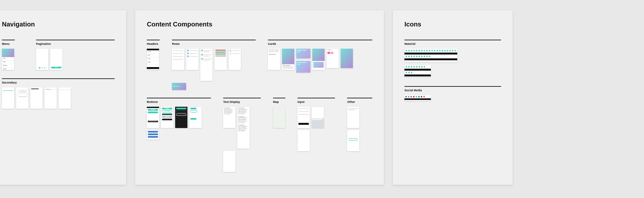 This screenshot has height=198, width=644. I want to click on thumb-rows-colored, so click(221, 59).